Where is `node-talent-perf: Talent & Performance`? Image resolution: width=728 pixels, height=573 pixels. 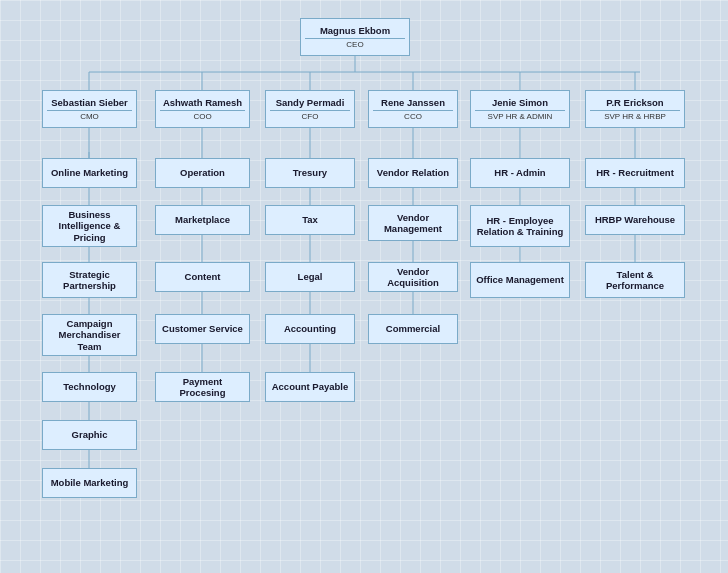
node-talent-perf: Talent & Performance is located at coordinates (635, 280).